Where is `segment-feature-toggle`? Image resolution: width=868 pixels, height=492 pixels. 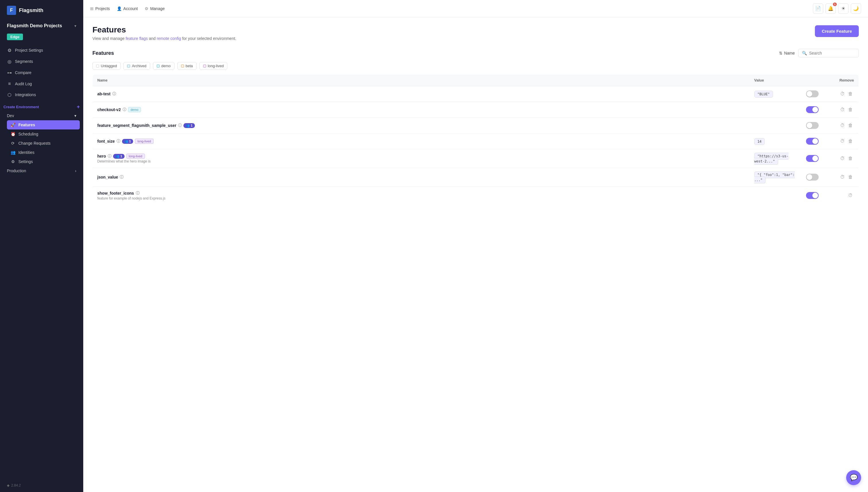 segment-feature-toggle is located at coordinates (812, 125).